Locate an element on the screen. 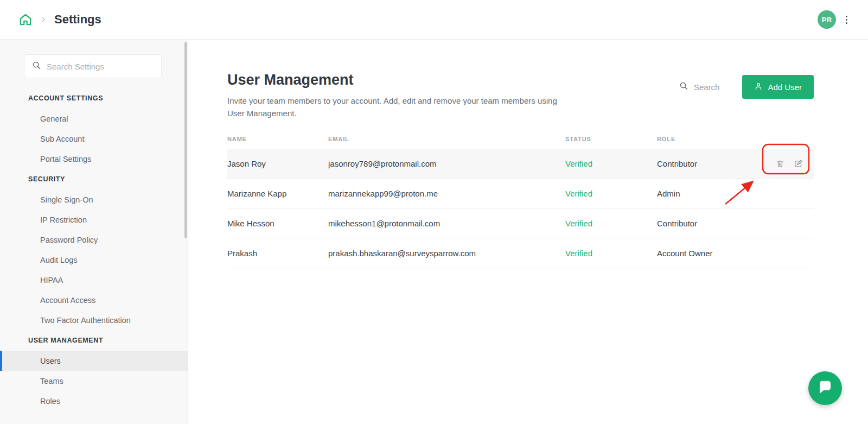 Image resolution: width=868 pixels, height=424 pixels. sidebar-item-ip-restriction: IP Restriction is located at coordinates (94, 219).